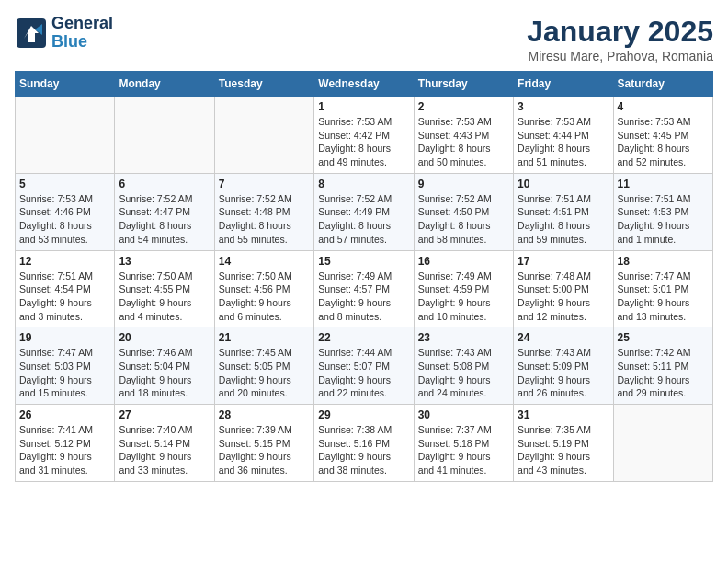 This screenshot has width=728, height=563. Describe the element at coordinates (364, 142) in the screenshot. I see `day-info: Sunrise: 7:53 AM Sunset: 4:42 PM Dayligh…` at that location.